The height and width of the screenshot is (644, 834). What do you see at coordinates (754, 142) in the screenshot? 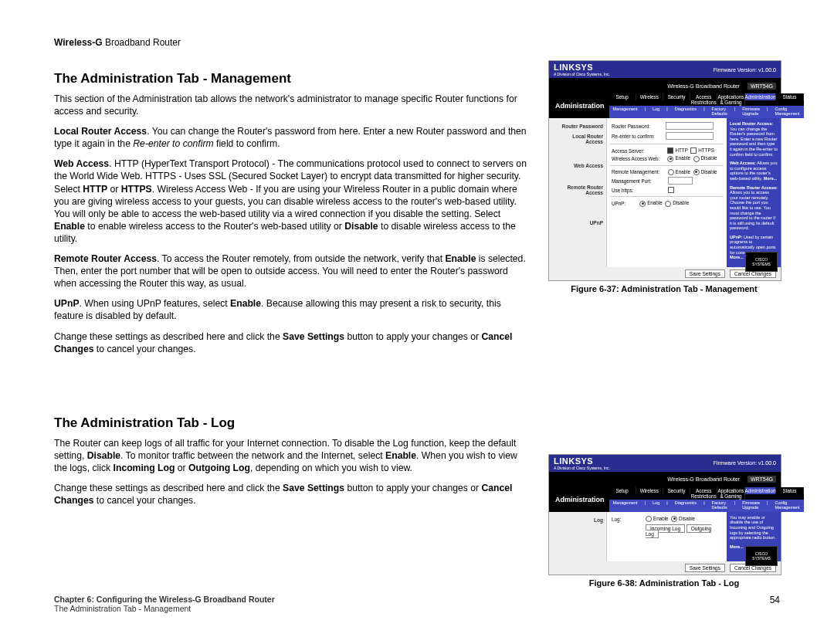
I see `help1-text: You can change the Router's password fro…` at bounding box center [754, 142].